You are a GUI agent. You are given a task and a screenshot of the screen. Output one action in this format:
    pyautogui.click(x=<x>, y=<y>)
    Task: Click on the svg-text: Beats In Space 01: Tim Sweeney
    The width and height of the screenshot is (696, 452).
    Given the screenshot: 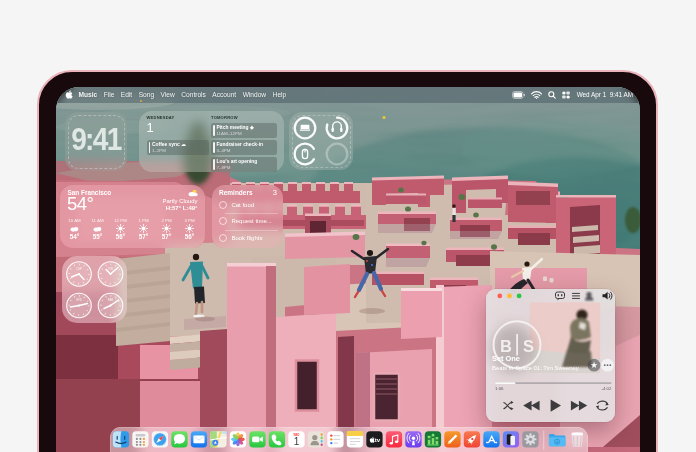 What is the action you would take?
    pyautogui.click(x=536, y=368)
    